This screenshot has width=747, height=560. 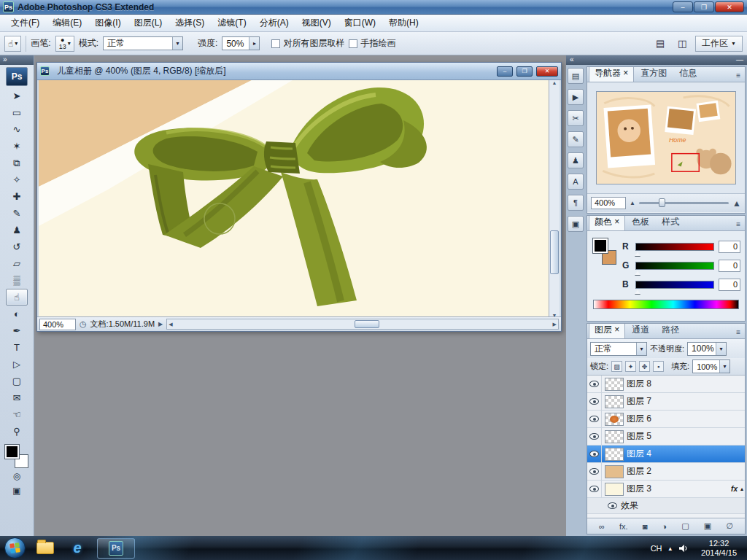 I want to click on lock-image-icon: ✦, so click(x=630, y=366).